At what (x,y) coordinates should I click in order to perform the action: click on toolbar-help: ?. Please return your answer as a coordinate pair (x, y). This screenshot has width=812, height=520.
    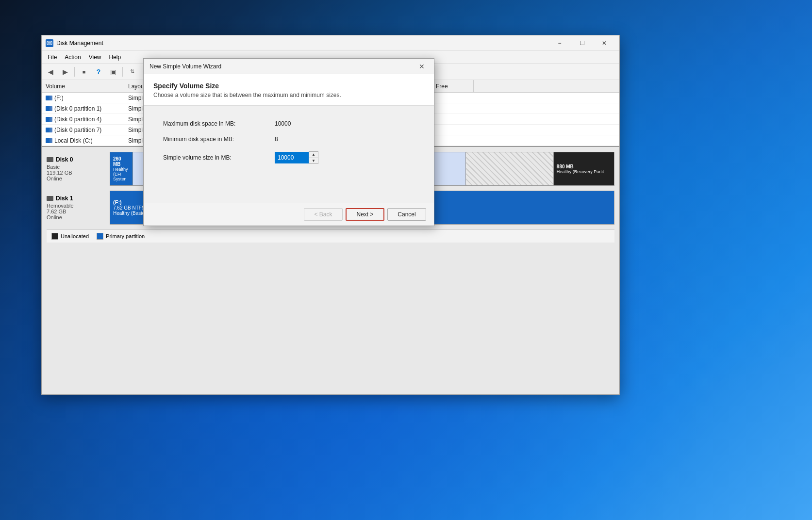
    Looking at the image, I should click on (99, 72).